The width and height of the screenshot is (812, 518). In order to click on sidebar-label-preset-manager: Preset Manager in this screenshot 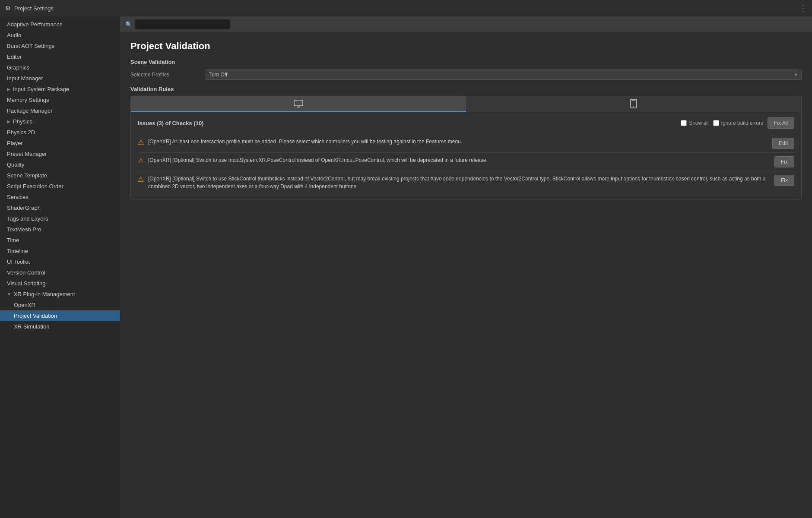, I will do `click(27, 154)`.